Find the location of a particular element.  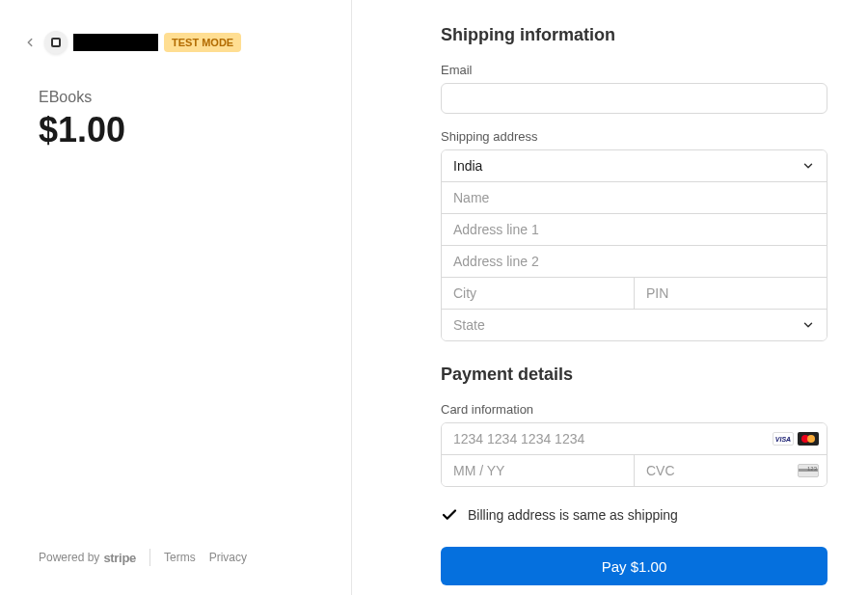

footer: Powered by stripe Terms Privacy is located at coordinates (143, 557).